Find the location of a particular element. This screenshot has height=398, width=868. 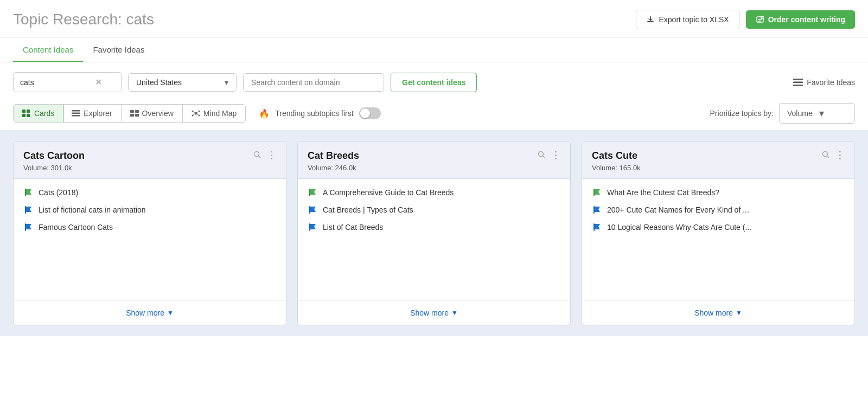

volume-chevron-icon: ▾ is located at coordinates (833, 113).